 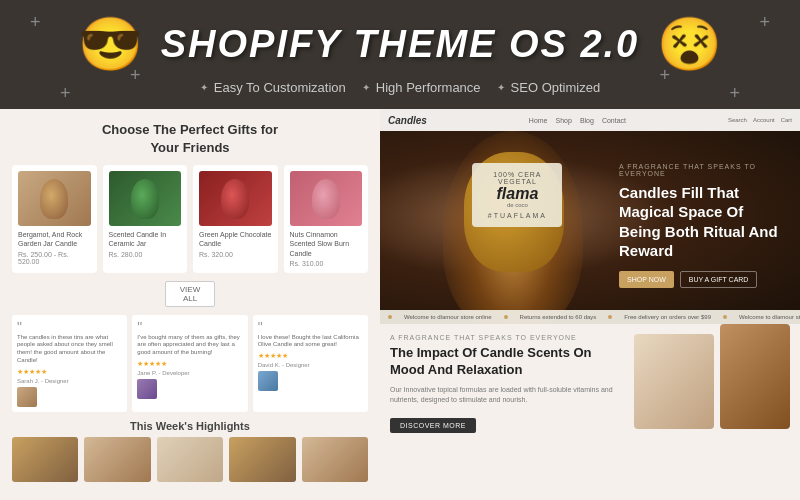 What do you see at coordinates (699, 226) in the screenshot?
I see `hero-text: A FRAGRANCE THAT SPEAKS TO EVERYONE Cand…` at bounding box center [699, 226].